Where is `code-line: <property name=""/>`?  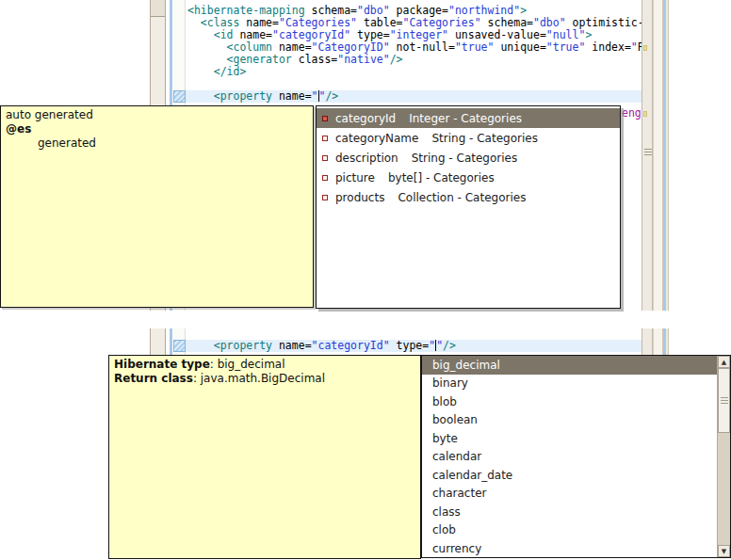 code-line: <property name=""/> is located at coordinates (414, 96).